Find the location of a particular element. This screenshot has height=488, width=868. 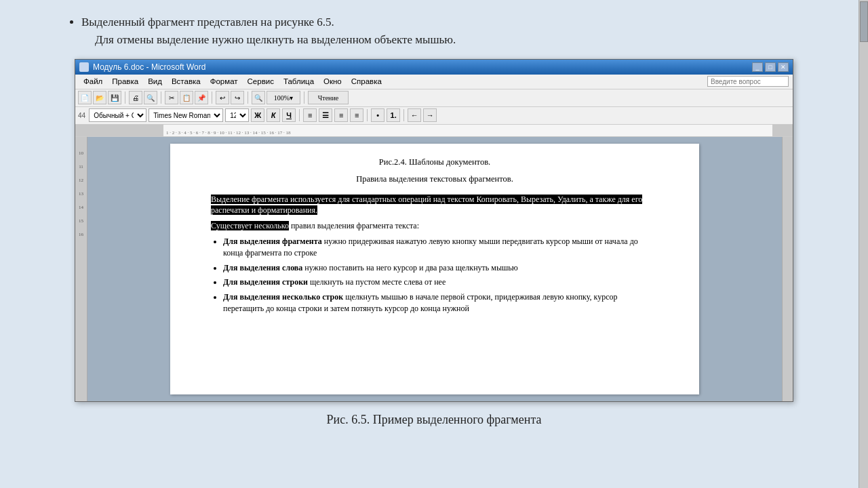

redo-button: ↪ is located at coordinates (237, 98).